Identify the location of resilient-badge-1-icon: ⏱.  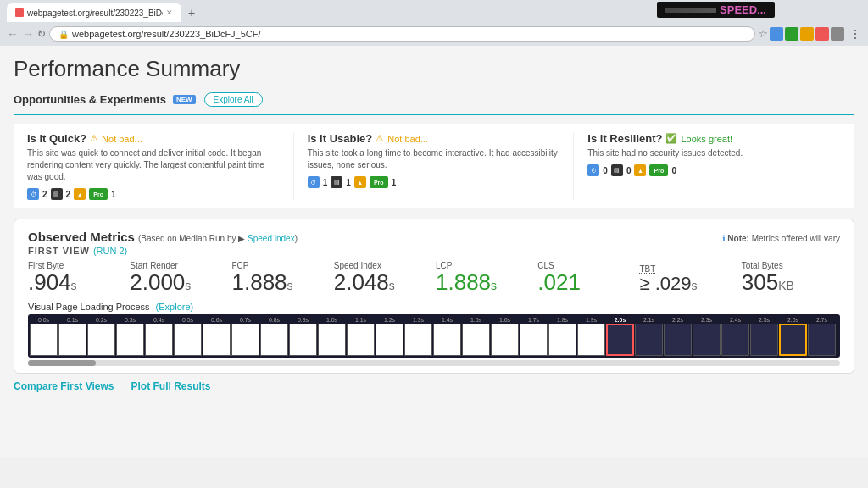
(593, 170).